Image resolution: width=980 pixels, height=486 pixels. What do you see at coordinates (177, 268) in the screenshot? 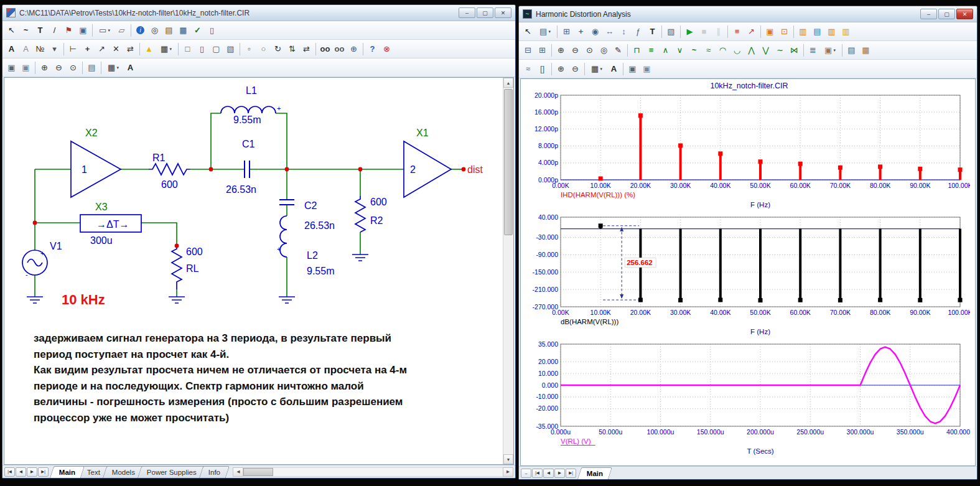
I see `resistor-rl` at bounding box center [177, 268].